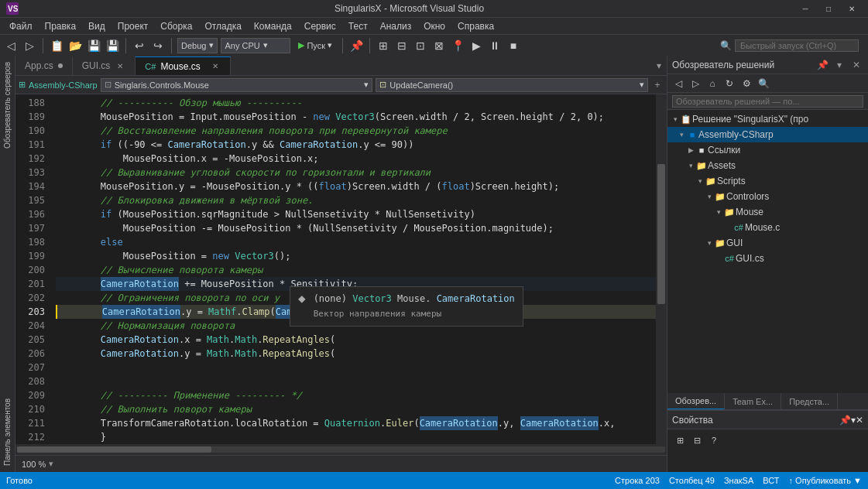 The height and width of the screenshot is (489, 868). Describe the element at coordinates (746, 84) in the screenshot. I see `se-settings-button: ⚙` at that location.